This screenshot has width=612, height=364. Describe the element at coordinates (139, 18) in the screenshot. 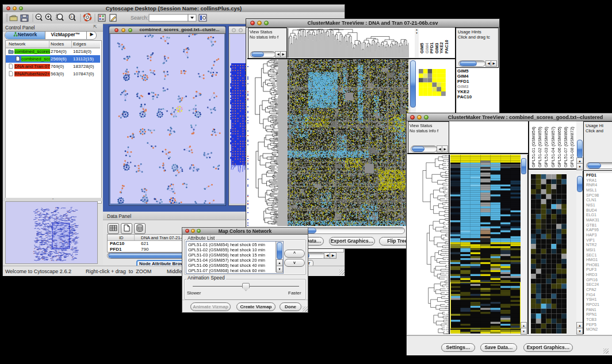

I see `svg-text: Search:` at that location.